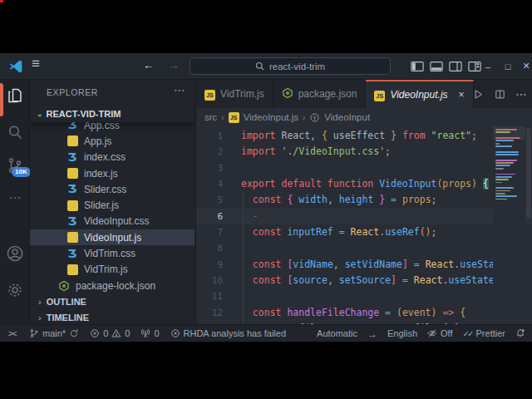 Image resolution: width=532 pixels, height=399 pixels. What do you see at coordinates (337, 333) in the screenshot?
I see `statusbar-text: Automatic` at bounding box center [337, 333].